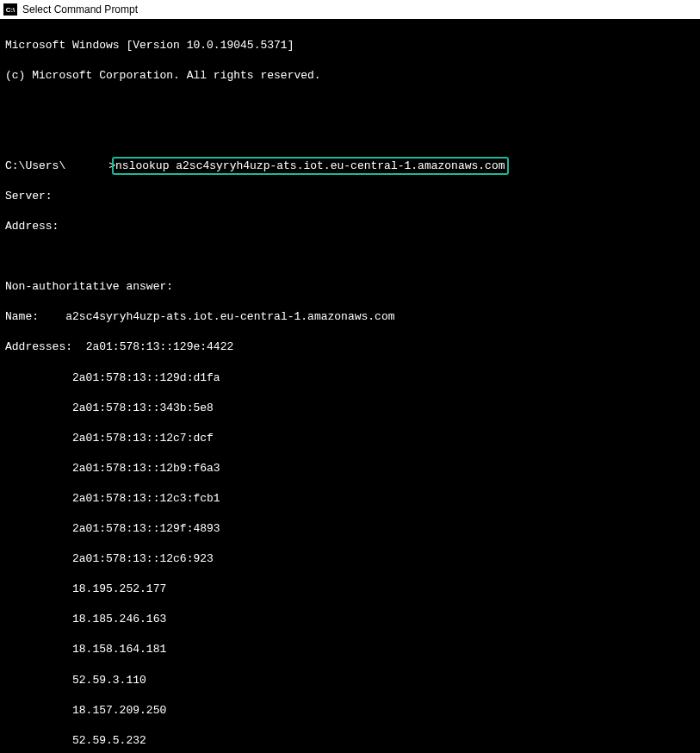 The image size is (700, 753). I want to click on cmd-icon: C:\, so click(10, 9).